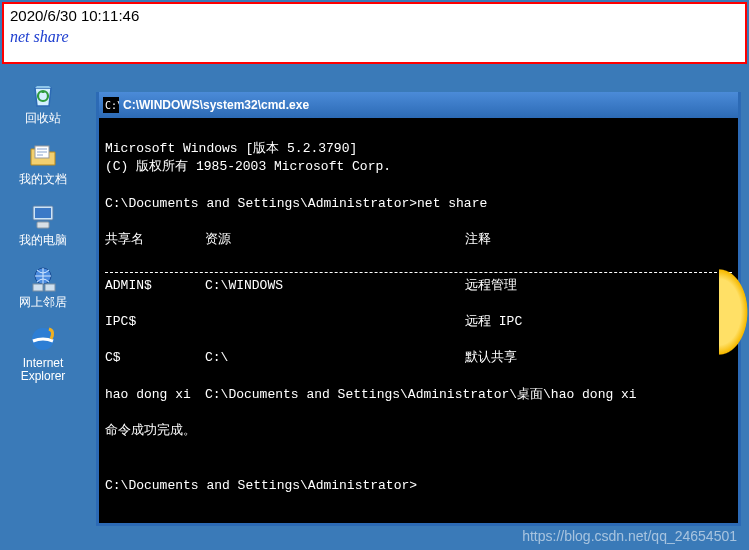 This screenshot has width=749, height=550. I want to click on my-documents-icon: 我的文档, so click(43, 162).